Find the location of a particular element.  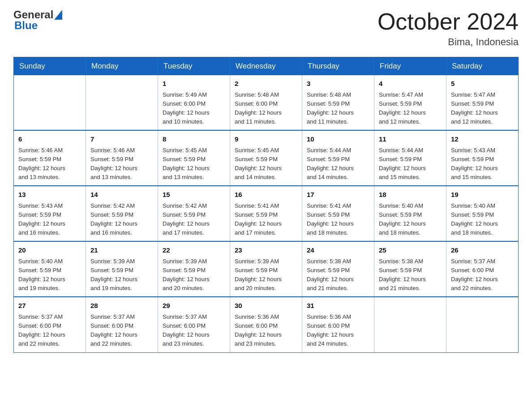

day-number: 11 is located at coordinates (410, 140).